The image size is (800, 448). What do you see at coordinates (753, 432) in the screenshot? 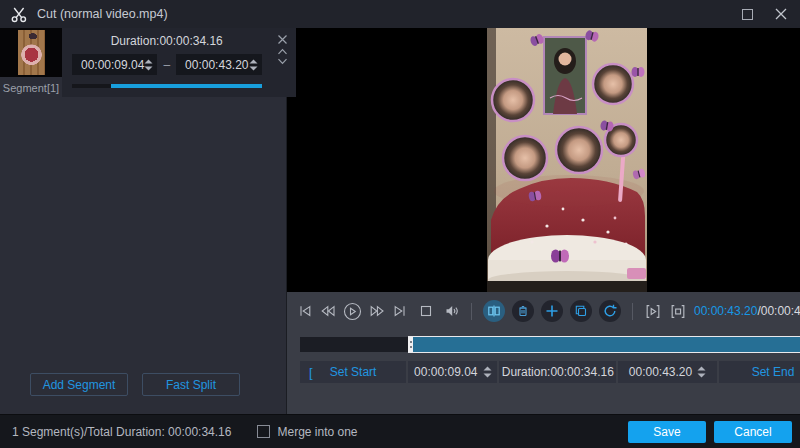
I see `cancel-button: Cancel` at bounding box center [753, 432].